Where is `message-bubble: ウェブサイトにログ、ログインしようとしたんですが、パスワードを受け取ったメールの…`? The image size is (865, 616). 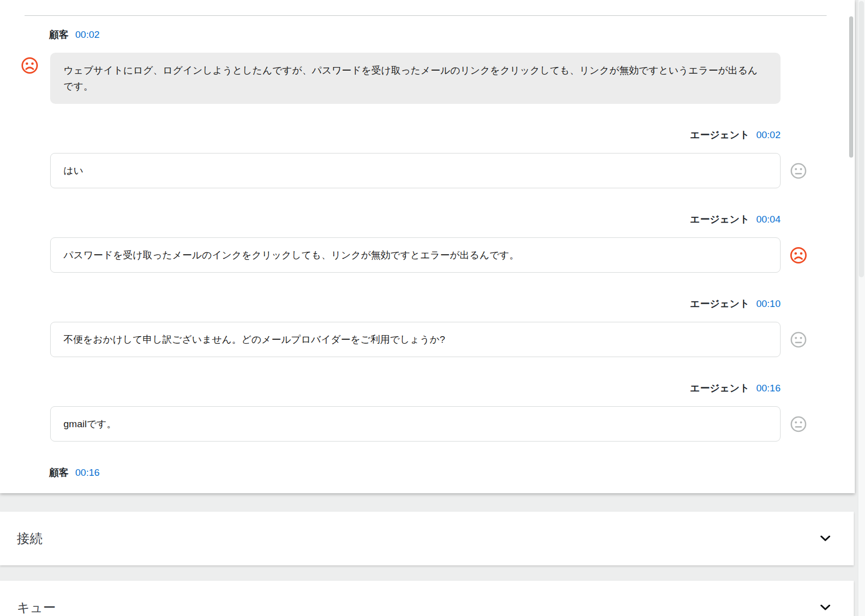 message-bubble: ウェブサイトにログ、ログインしようとしたんですが、パスワードを受け取ったメールの… is located at coordinates (416, 78).